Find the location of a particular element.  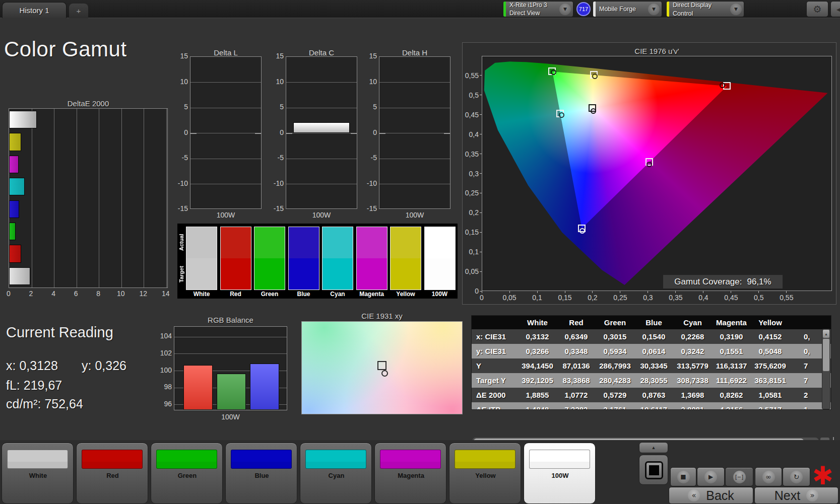

collapse-panel-button: ◀ is located at coordinates (835, 9).